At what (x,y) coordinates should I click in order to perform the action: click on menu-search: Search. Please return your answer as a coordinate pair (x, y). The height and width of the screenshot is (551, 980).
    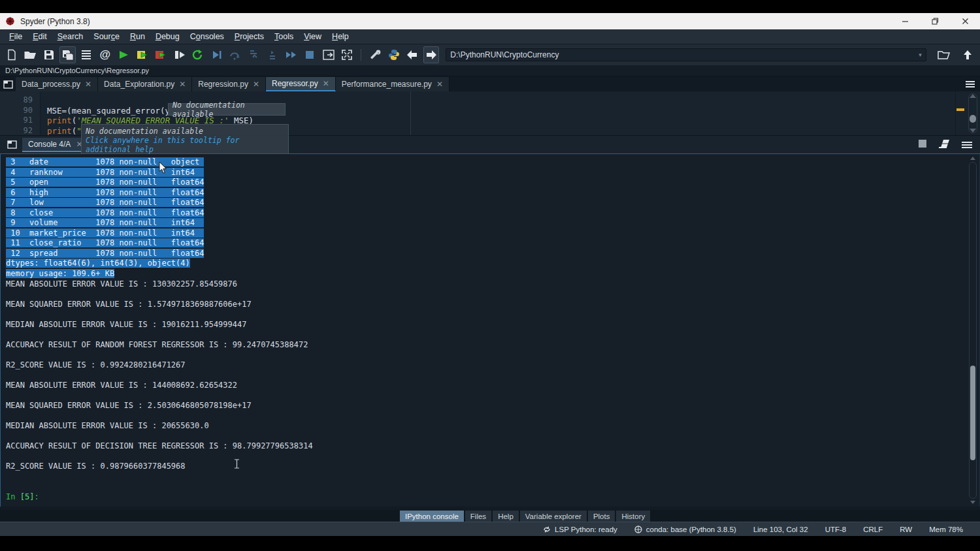
    Looking at the image, I should click on (71, 37).